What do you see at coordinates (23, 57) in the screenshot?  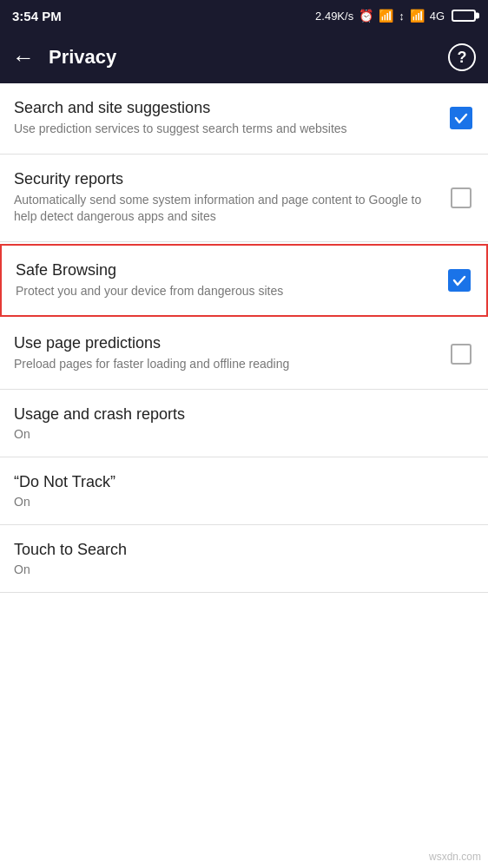 I see `back-button: ←` at bounding box center [23, 57].